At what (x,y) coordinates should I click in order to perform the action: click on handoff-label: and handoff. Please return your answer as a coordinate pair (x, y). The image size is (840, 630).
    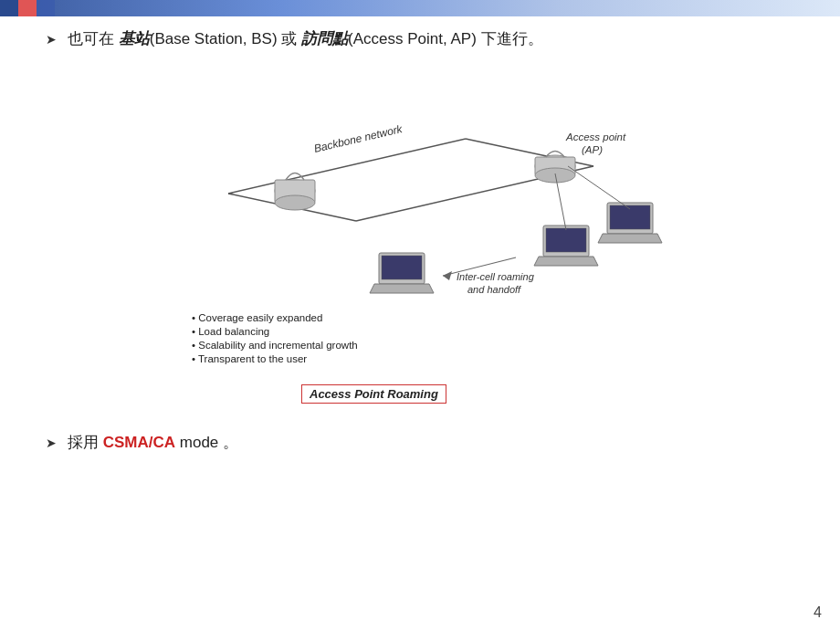
    Looking at the image, I should click on (495, 289).